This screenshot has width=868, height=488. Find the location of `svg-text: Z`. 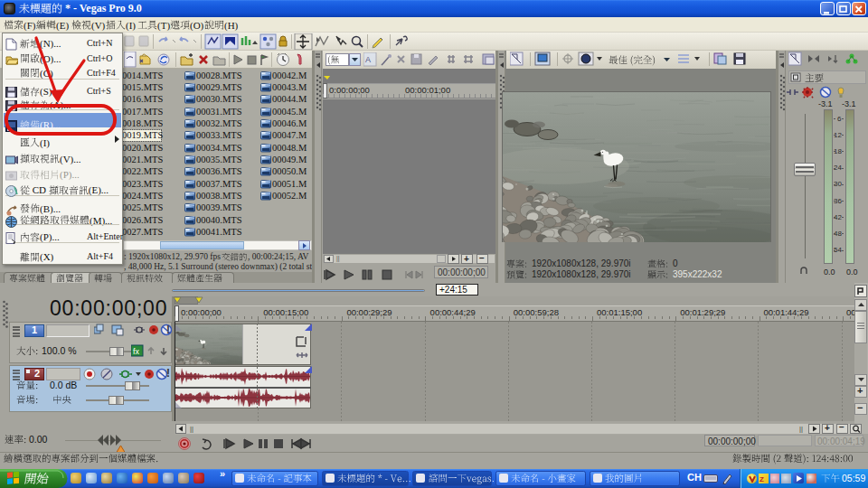

svg-text: Z is located at coordinates (761, 479).